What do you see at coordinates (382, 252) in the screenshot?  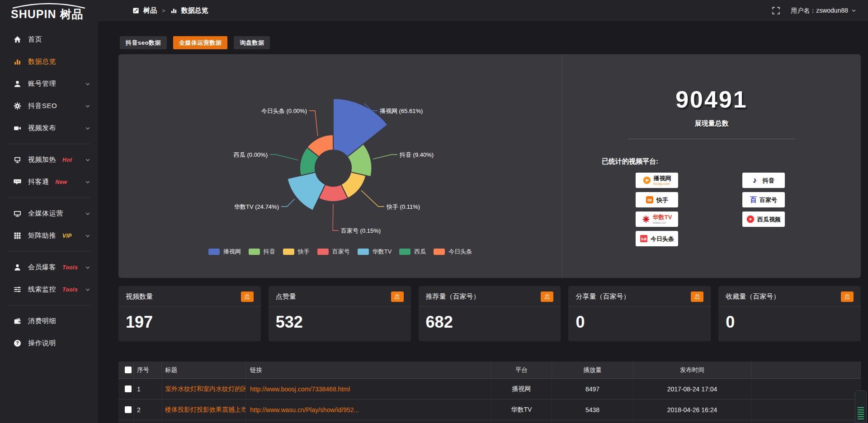 I see `legend-label: 华数TV` at bounding box center [382, 252].